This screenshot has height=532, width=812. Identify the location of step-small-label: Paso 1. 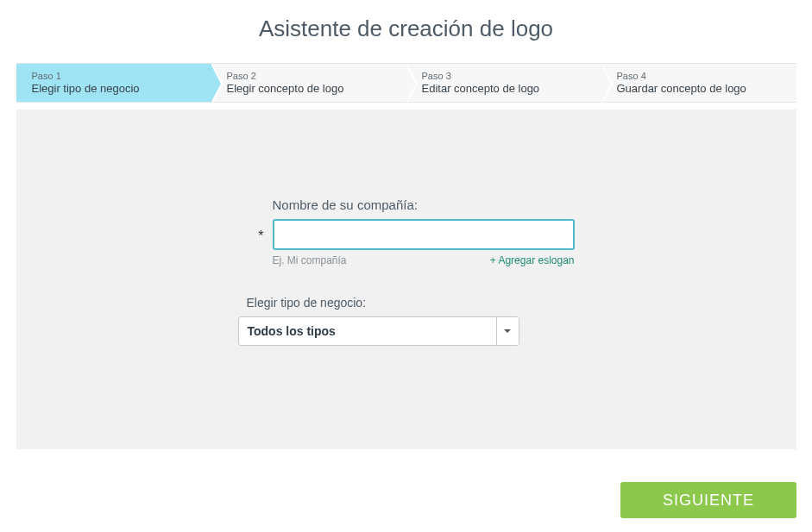
(116, 76).